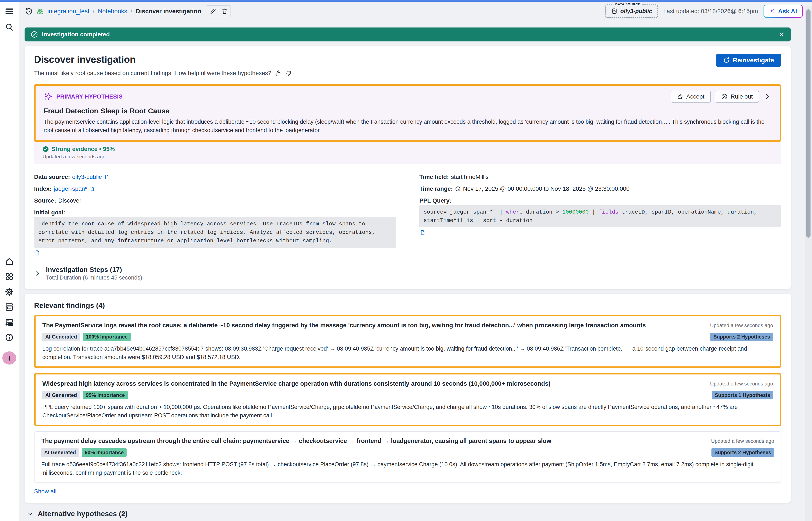 The image size is (812, 521). Describe the element at coordinates (546, 189) in the screenshot. I see `time-range-value: Nov 17, 2025 @ 00:00:00.000 to Nov 18, 2…` at that location.